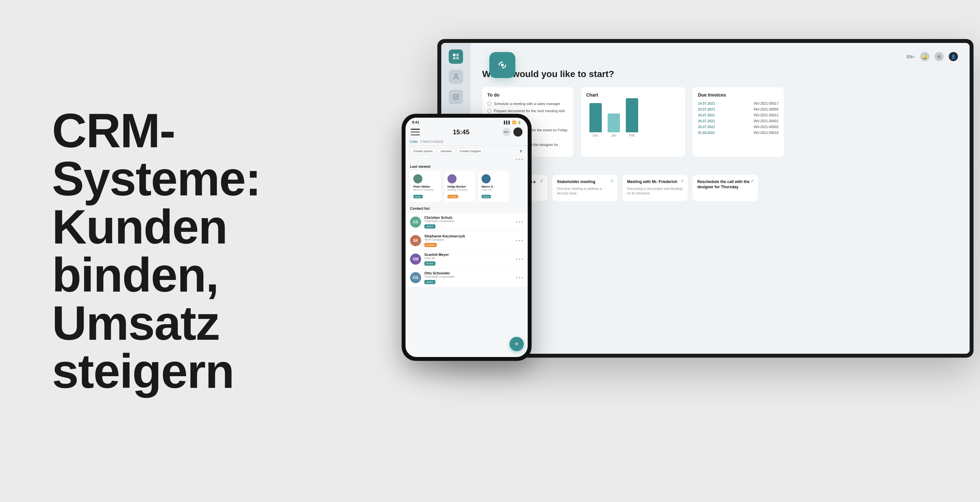 Image resolution: width=980 pixels, height=502 pixels. What do you see at coordinates (466, 260) in the screenshot?
I see `contact-item: SM Scarlett Meyer Corp ltd Active • • •` at bounding box center [466, 260].